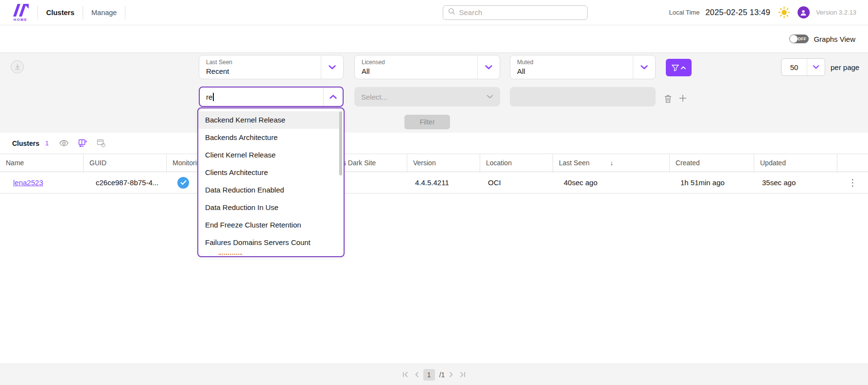  Describe the element at coordinates (444, 183) in the screenshot. I see `cell-version: 4.4.5.4211` at that location.